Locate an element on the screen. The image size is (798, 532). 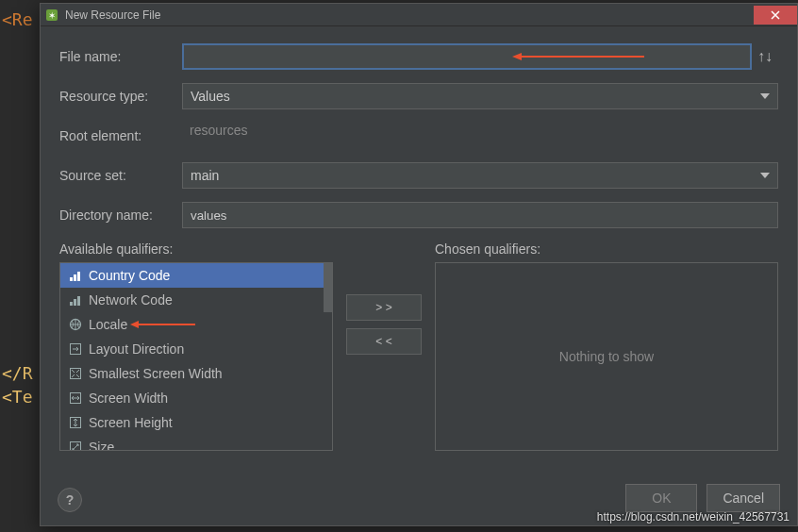
source-set-value: main is located at coordinates (205, 175).